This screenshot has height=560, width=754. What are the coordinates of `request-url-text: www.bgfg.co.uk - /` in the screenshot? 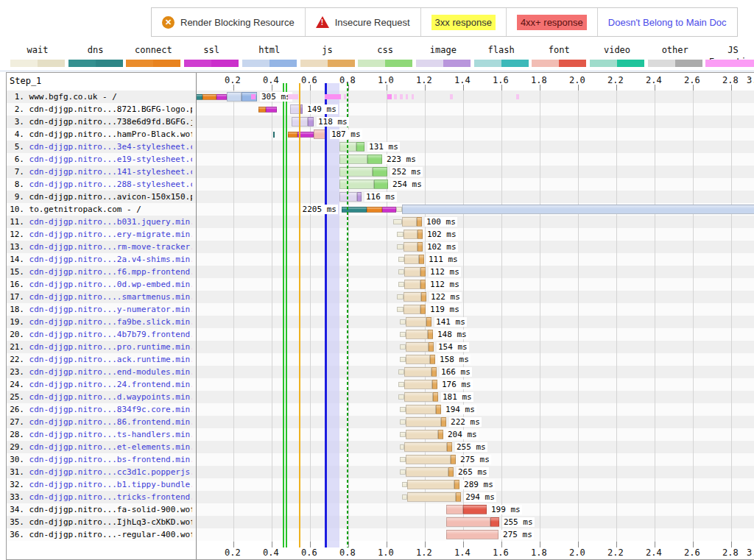 It's located at (71, 97).